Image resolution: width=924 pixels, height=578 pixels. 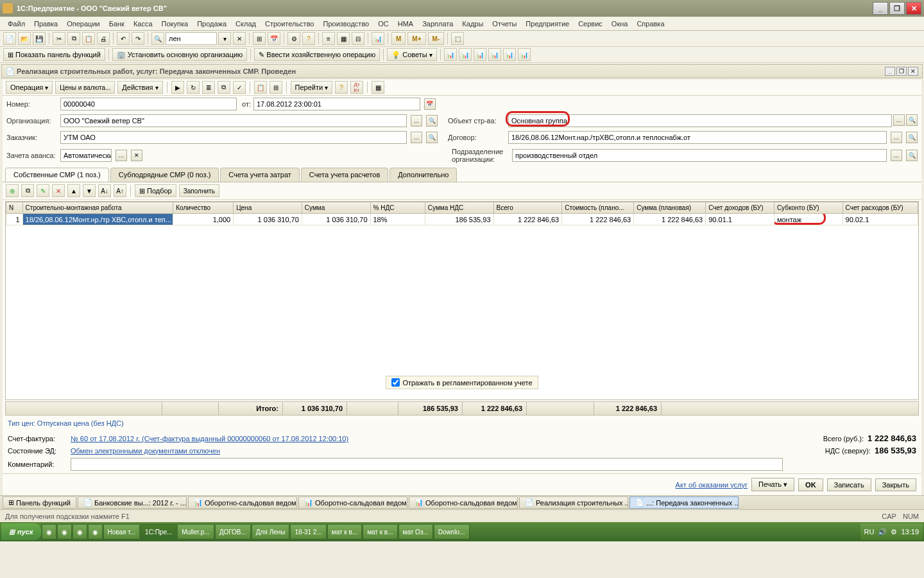 What do you see at coordinates (740, 208) in the screenshot?
I see `col-accincome: Счет доходов (БУ)` at bounding box center [740, 208].